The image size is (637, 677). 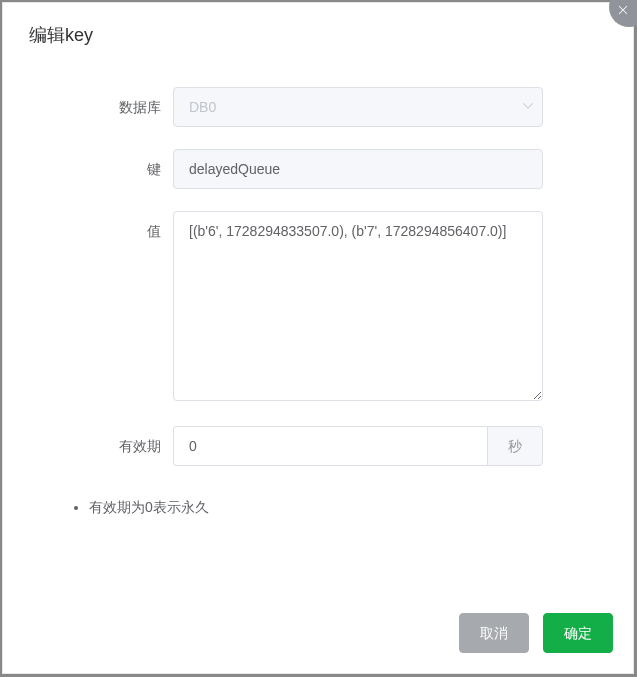 What do you see at coordinates (578, 633) in the screenshot?
I see `confirm-button: 确定` at bounding box center [578, 633].